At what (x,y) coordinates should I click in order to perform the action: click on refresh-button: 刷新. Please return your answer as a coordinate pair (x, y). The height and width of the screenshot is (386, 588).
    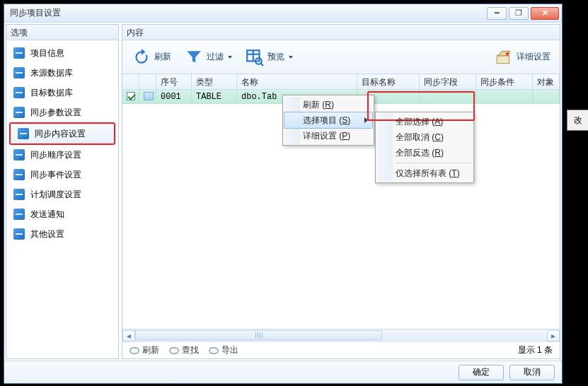
    Looking at the image, I should click on (151, 57).